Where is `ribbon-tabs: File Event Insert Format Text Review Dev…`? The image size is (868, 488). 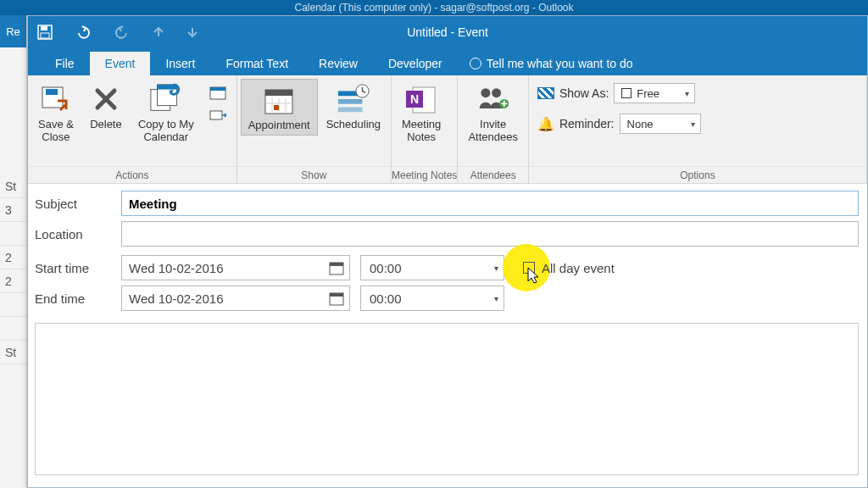 ribbon-tabs: File Event Insert Format Text Review Dev… is located at coordinates (448, 62).